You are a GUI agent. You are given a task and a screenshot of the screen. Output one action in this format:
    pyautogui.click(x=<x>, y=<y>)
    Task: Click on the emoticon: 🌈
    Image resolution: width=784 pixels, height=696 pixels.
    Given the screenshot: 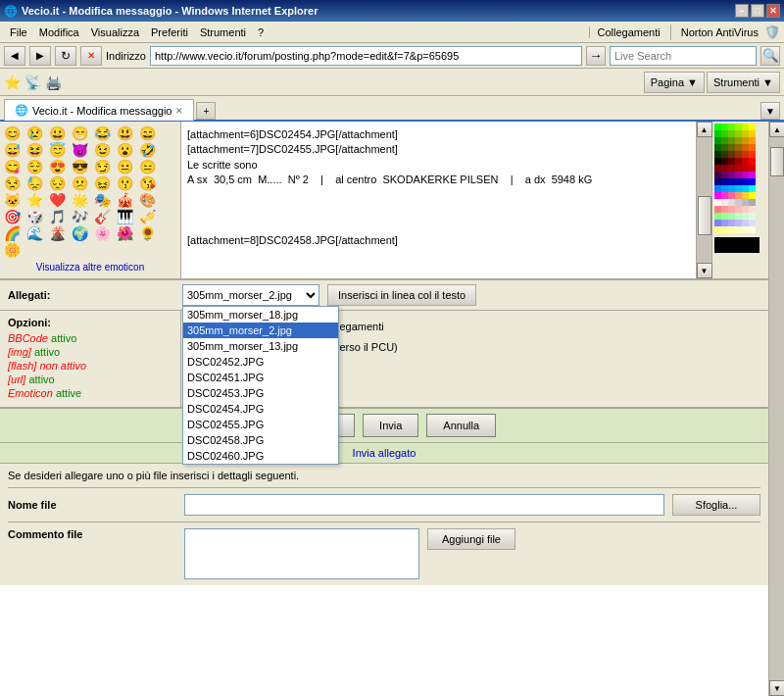 What is the action you would take?
    pyautogui.click(x=15, y=233)
    